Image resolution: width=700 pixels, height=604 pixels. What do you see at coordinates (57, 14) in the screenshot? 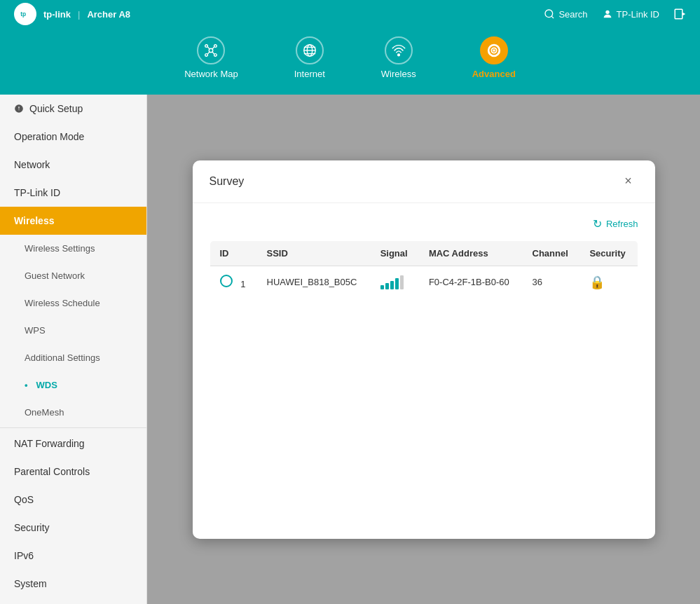
I see `brand-name: tp-link` at bounding box center [57, 14].